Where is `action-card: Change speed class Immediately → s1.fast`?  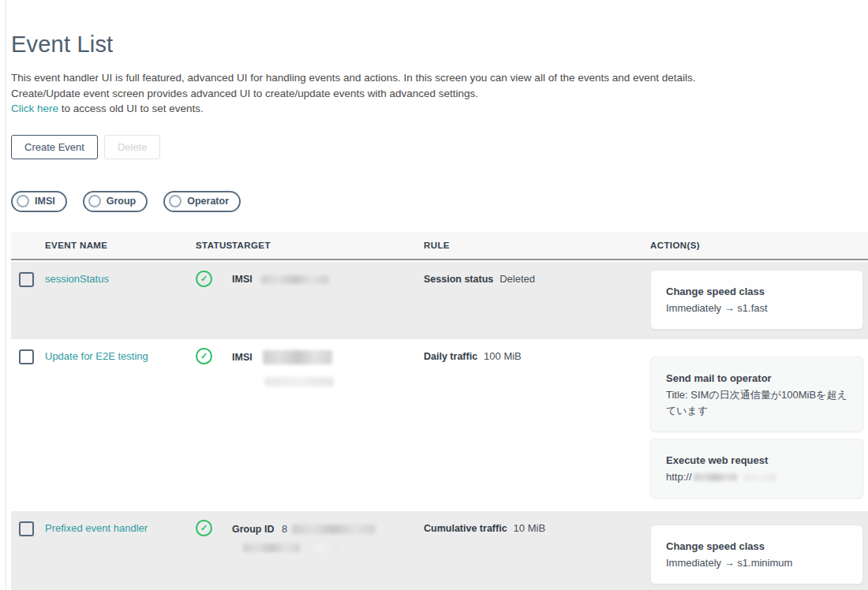 action-card: Change speed class Immediately → s1.fast is located at coordinates (757, 300).